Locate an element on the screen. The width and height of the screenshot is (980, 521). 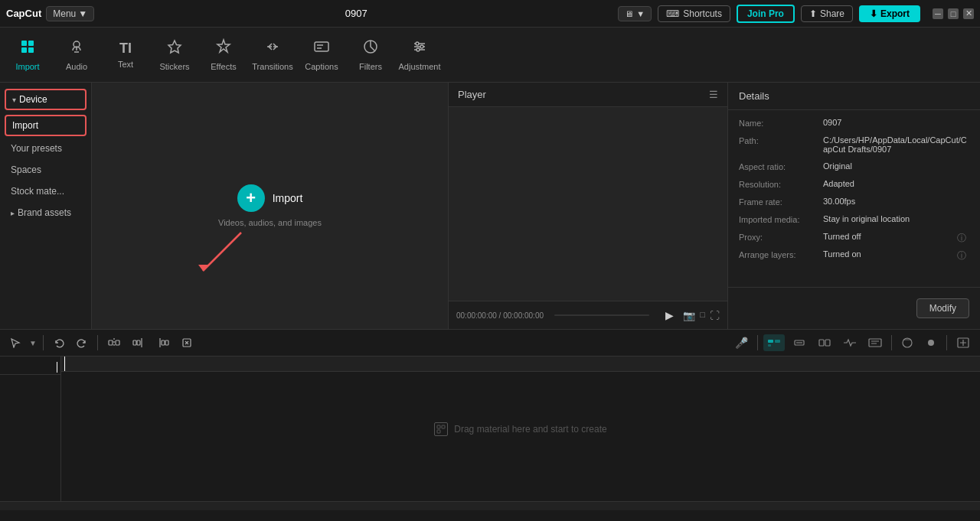
proxy-info-icon: ⓘ is located at coordinates (962, 239).